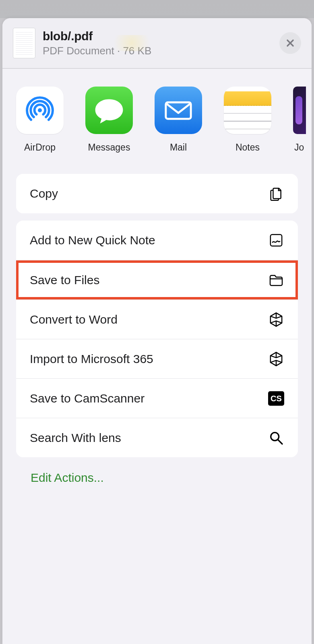  I want to click on action-label: Add to New Quick Note, so click(93, 240).